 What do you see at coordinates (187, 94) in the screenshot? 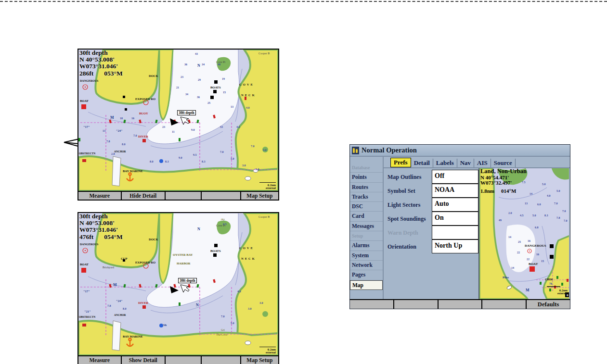
I see `depth-sounding: 34` at bounding box center [187, 94].